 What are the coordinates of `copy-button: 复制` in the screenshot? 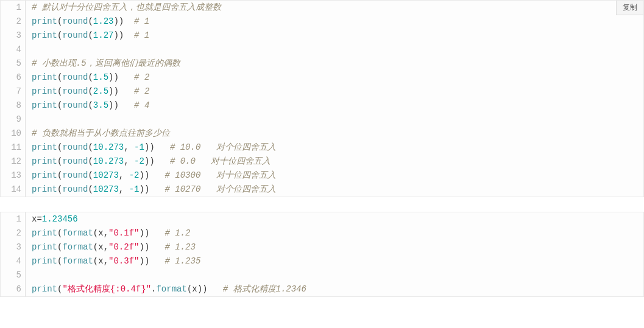 It's located at (630, 8).